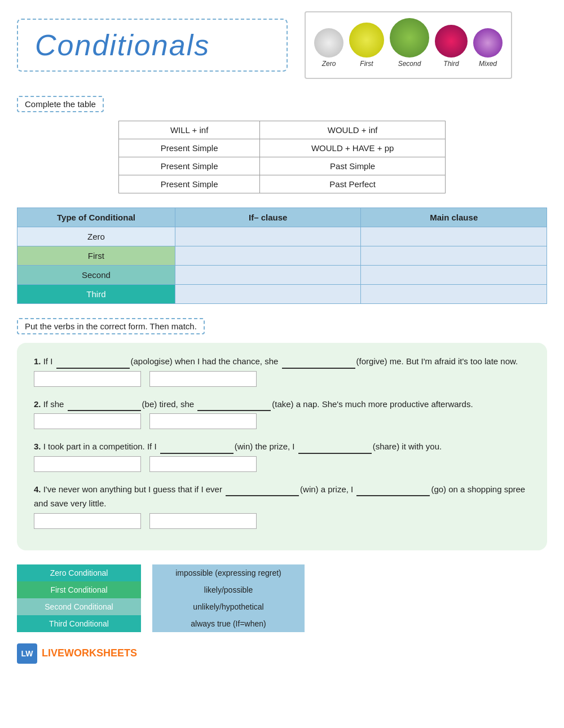 The height and width of the screenshot is (728, 564). Describe the element at coordinates (37, 404) in the screenshot. I see `exercise-2-number: 2.` at that location.